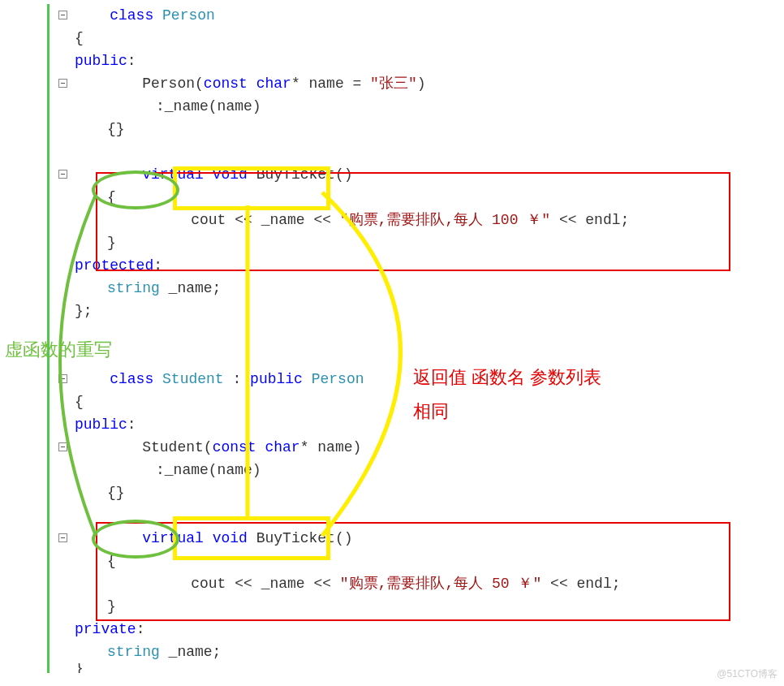 The image size is (784, 686). I want to click on watermark: @51CTO博客, so click(747, 674).